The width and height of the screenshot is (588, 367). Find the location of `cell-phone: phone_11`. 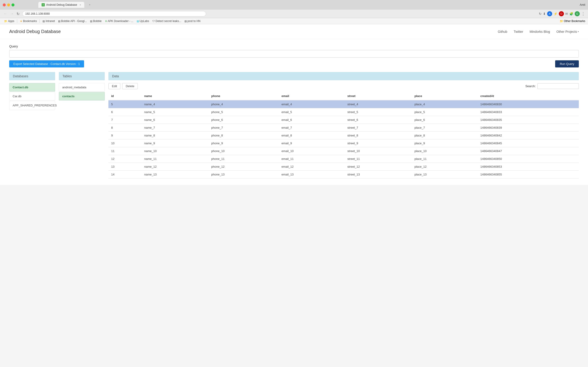

cell-phone: phone_11 is located at coordinates (244, 159).